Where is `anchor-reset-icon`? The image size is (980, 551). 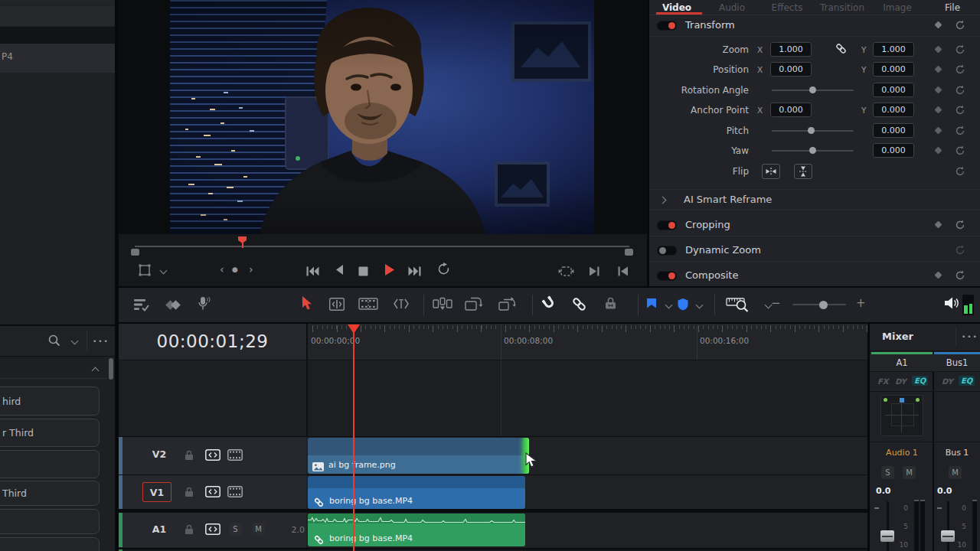
anchor-reset-icon is located at coordinates (960, 112).